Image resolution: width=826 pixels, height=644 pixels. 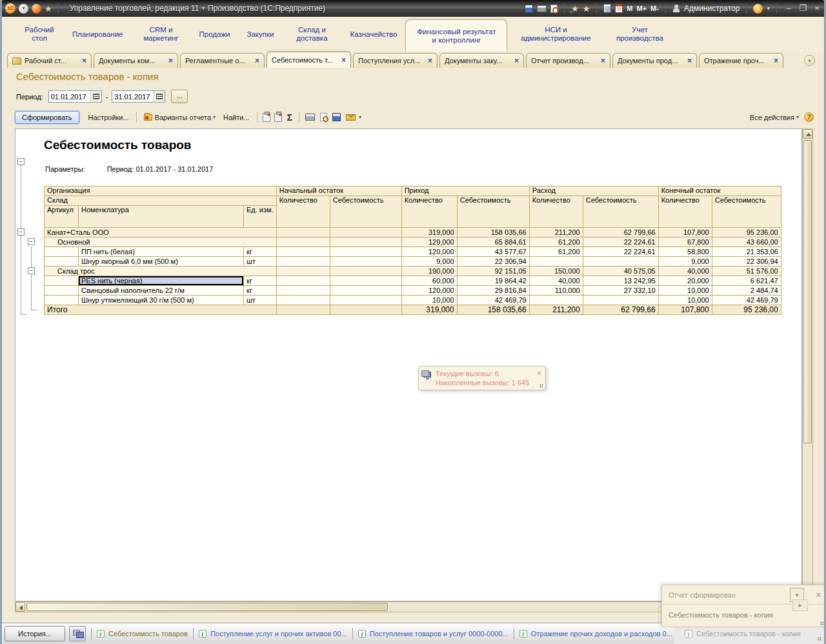 I want to click on cell: 21 353,06, so click(x=746, y=252).